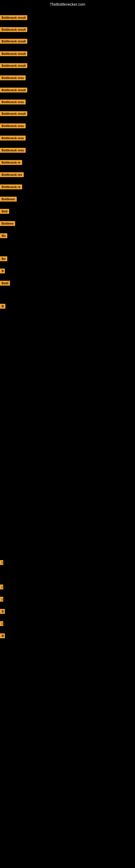 The image size is (135, 868). I want to click on bottleneck-badge-wrapper-18: Bottlene, so click(7, 224).